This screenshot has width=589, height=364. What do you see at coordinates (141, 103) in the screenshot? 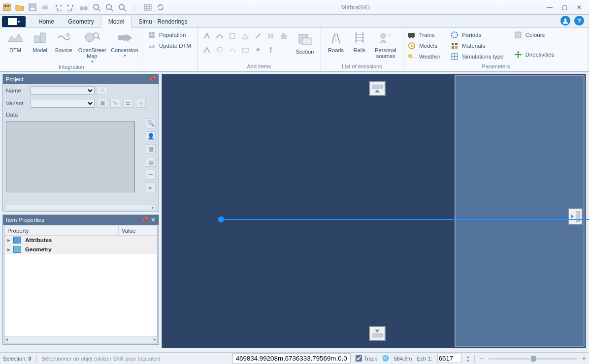
I see `variant-action-4-icon: ⎘` at bounding box center [141, 103].